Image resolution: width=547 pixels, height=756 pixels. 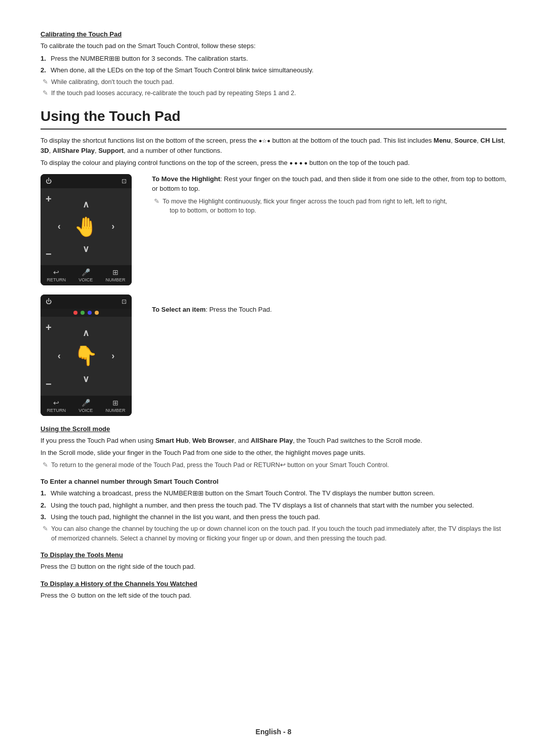 I want to click on scroll-mode-note: ✎ To return to the general mode of the T…, so click(x=274, y=466).